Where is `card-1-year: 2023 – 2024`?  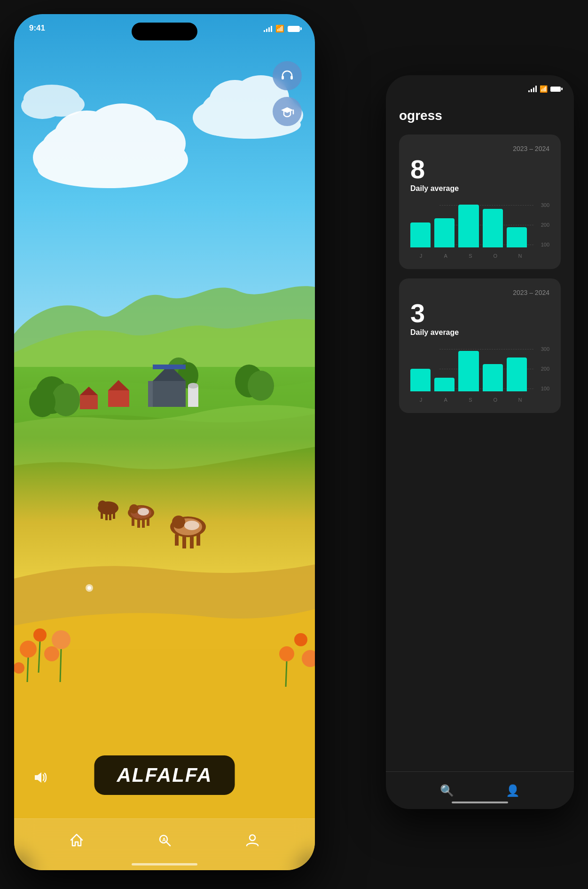
card-1-year: 2023 – 2024 is located at coordinates (480, 149).